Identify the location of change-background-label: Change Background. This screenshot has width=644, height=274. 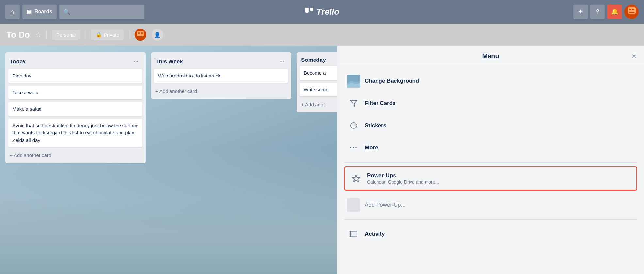
(392, 81).